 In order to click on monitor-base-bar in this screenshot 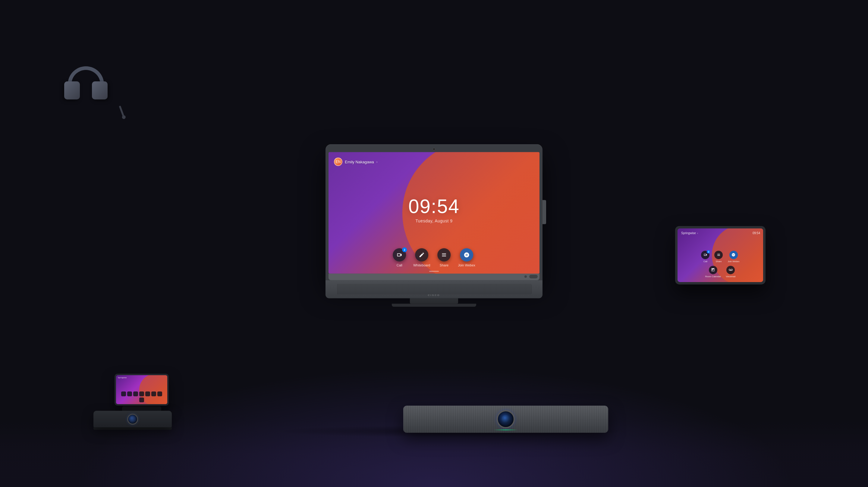, I will do `click(434, 277)`.